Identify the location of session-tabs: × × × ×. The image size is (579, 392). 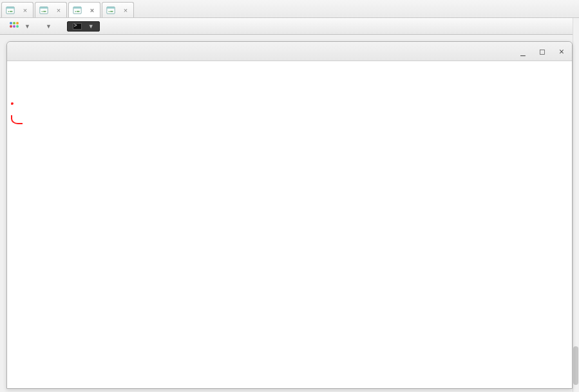
(290, 9).